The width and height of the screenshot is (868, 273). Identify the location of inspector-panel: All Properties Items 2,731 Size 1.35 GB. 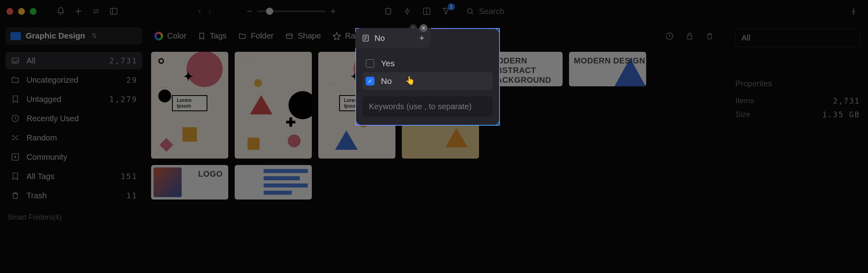
(798, 148).